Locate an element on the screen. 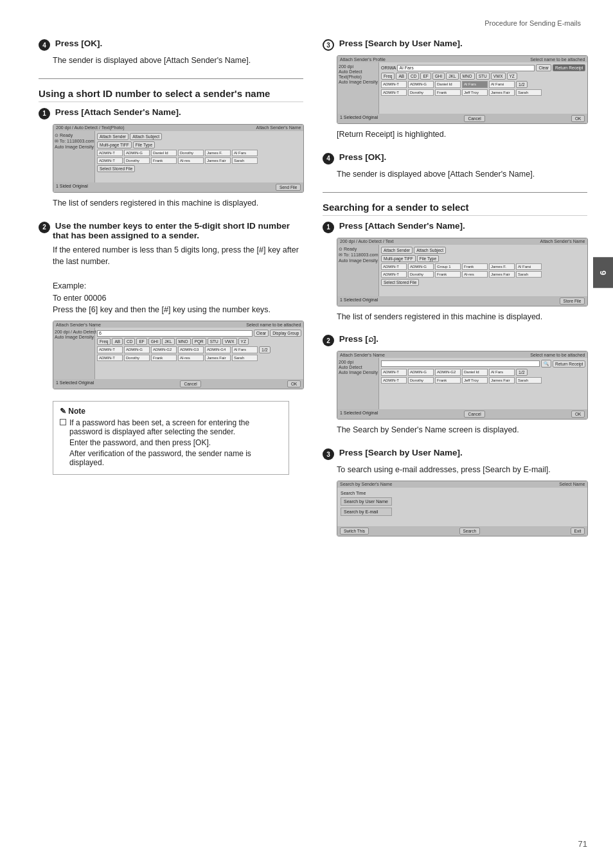  page-header: Procedure for Sending E-mails is located at coordinates (313, 23).